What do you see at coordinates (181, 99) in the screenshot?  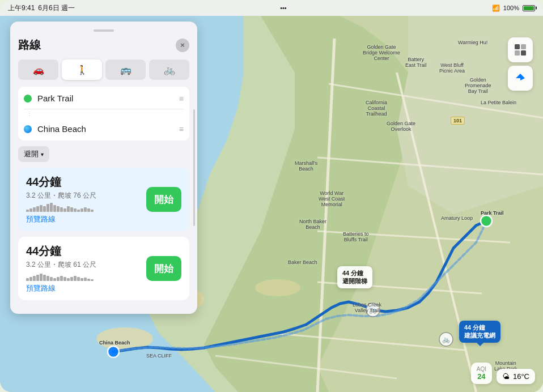 I see `waypoint-start-handle: ≡` at bounding box center [181, 99].